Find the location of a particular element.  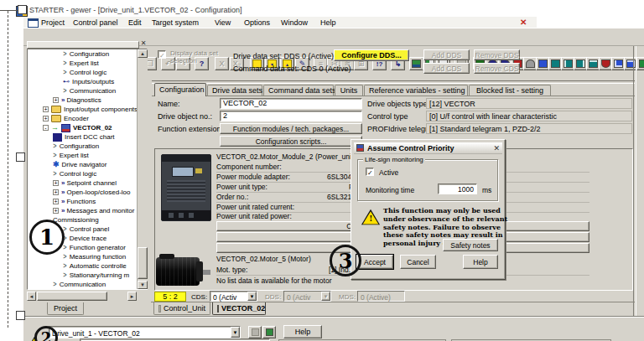

menu-control-panel: Control panel is located at coordinates (96, 23).